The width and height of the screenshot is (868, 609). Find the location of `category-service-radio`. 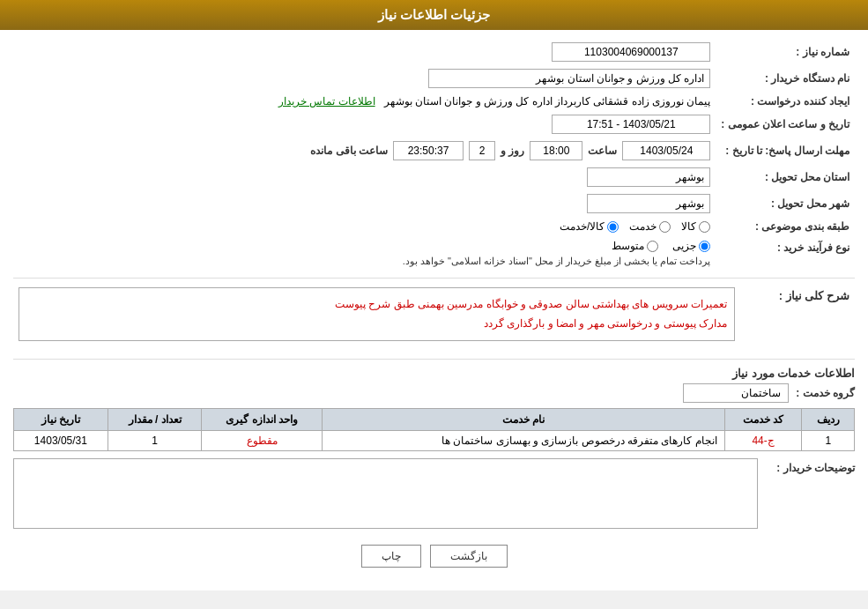

category-service-radio is located at coordinates (664, 227).